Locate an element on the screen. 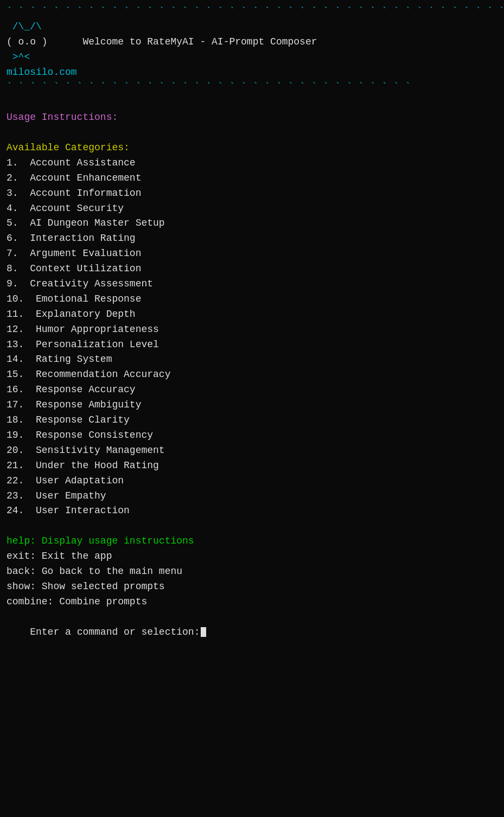 Image resolution: width=504 pixels, height=817 pixels. category-item: 11. Explanatory Depth is located at coordinates (252, 315).